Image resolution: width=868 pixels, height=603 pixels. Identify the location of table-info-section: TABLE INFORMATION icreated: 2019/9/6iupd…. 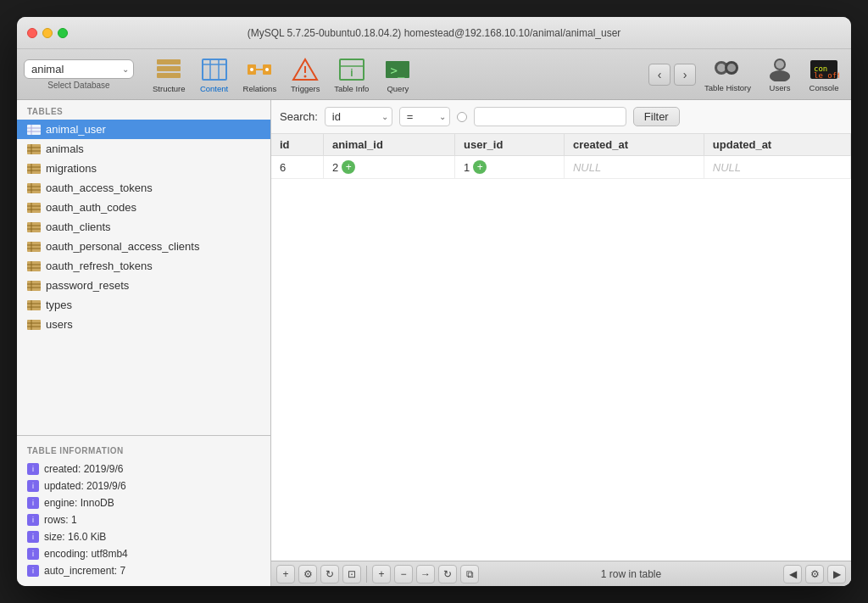
(144, 511).